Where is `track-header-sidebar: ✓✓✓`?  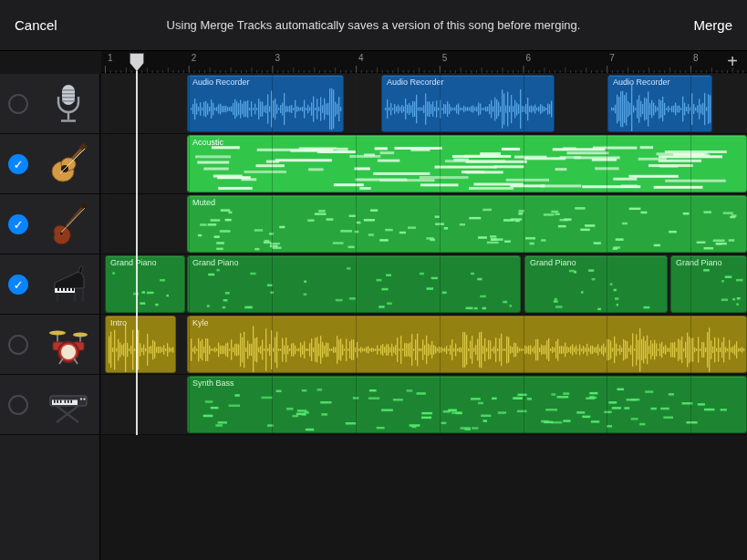
track-header-sidebar: ✓✓✓ is located at coordinates (50, 317).